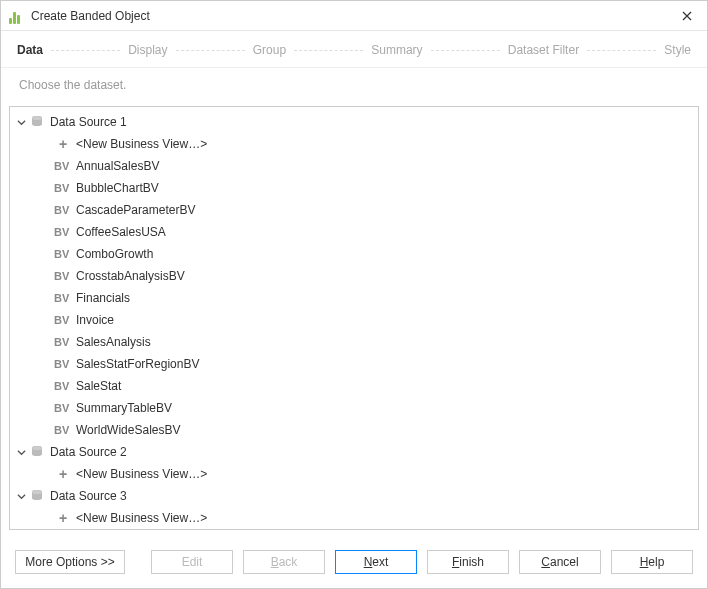 The image size is (708, 589). What do you see at coordinates (354, 254) in the screenshot?
I see `business-view-item: BVComboGrowth` at bounding box center [354, 254].